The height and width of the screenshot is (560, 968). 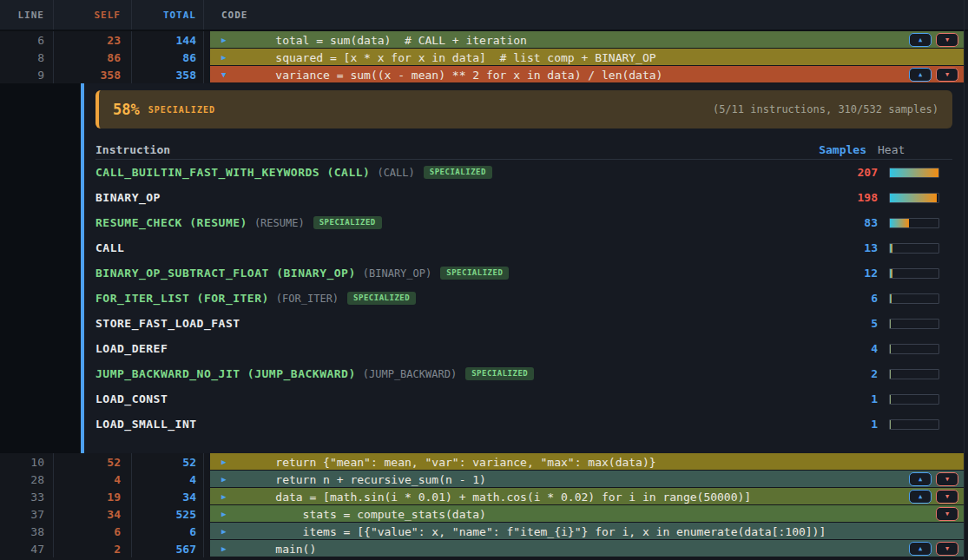 I want to click on instruction-samples: 198, so click(x=839, y=198).